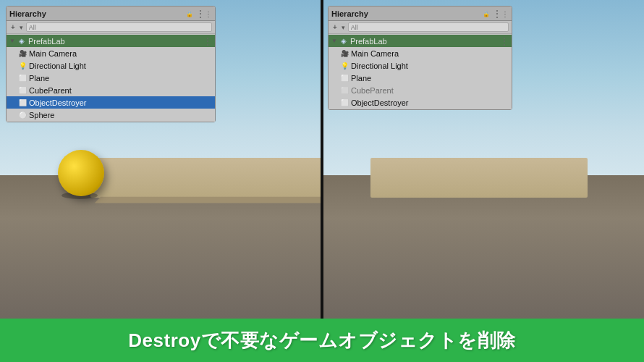 The height and width of the screenshot is (362, 644). Describe the element at coordinates (344, 103) in the screenshot. I see `right-icon-object-destroyer: ⬜` at that location.